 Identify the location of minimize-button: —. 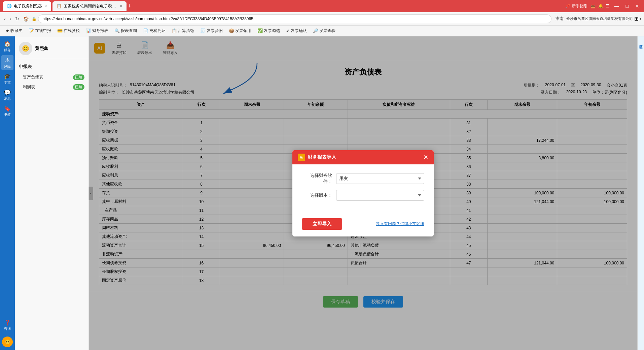
(617, 6).